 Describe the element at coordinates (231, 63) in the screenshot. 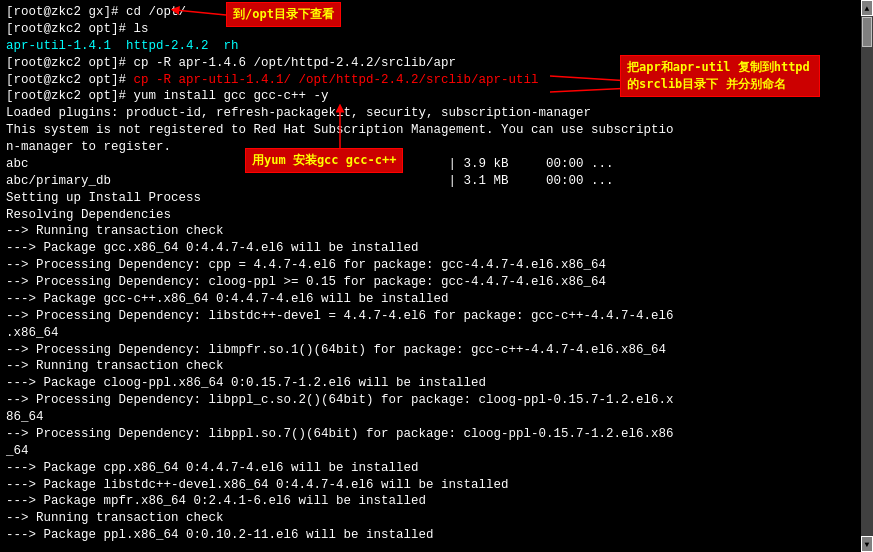

I see `line-text: [root@zkc2 opt]# cp -R apr-1.4.6 /opt/ht…` at that location.